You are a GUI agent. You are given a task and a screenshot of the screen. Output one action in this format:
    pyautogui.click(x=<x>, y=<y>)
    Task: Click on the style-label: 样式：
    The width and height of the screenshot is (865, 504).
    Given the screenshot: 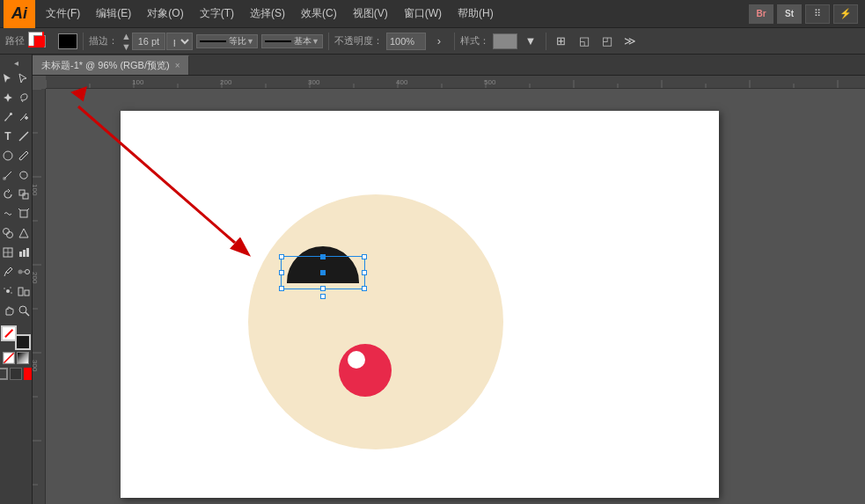 What is the action you would take?
    pyautogui.click(x=475, y=40)
    